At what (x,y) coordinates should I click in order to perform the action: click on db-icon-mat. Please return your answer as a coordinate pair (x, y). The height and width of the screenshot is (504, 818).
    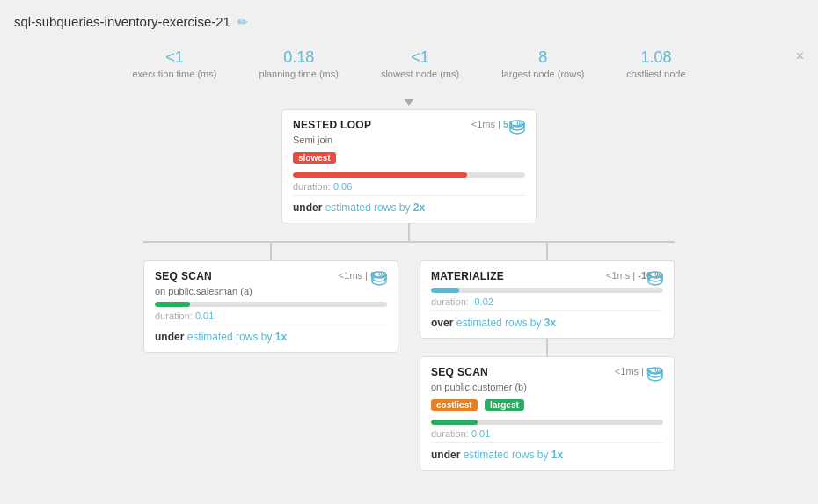
    Looking at the image, I should click on (655, 281).